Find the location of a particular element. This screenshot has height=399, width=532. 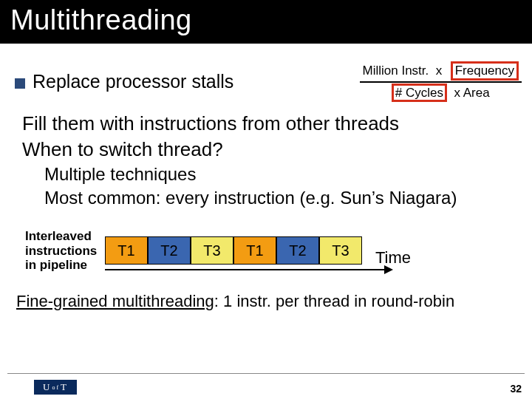

lvl2b-text: When to switch thread? is located at coordinates (123, 149).